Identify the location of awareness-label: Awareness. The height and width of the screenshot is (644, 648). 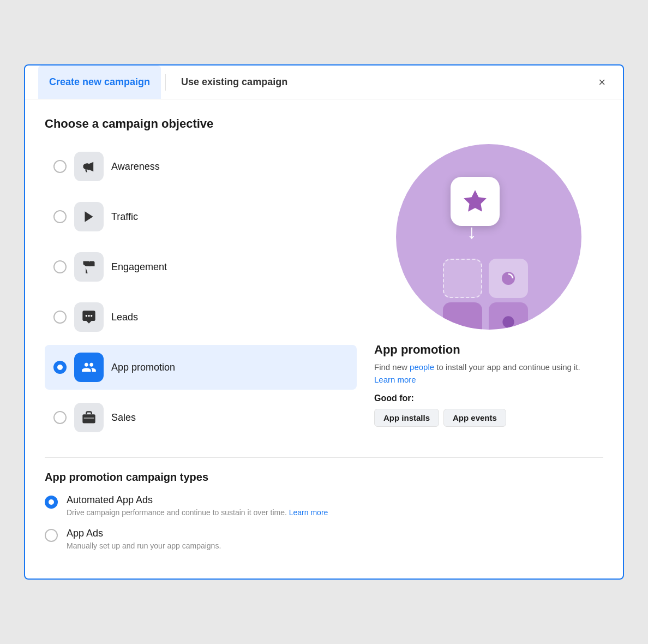
(135, 167).